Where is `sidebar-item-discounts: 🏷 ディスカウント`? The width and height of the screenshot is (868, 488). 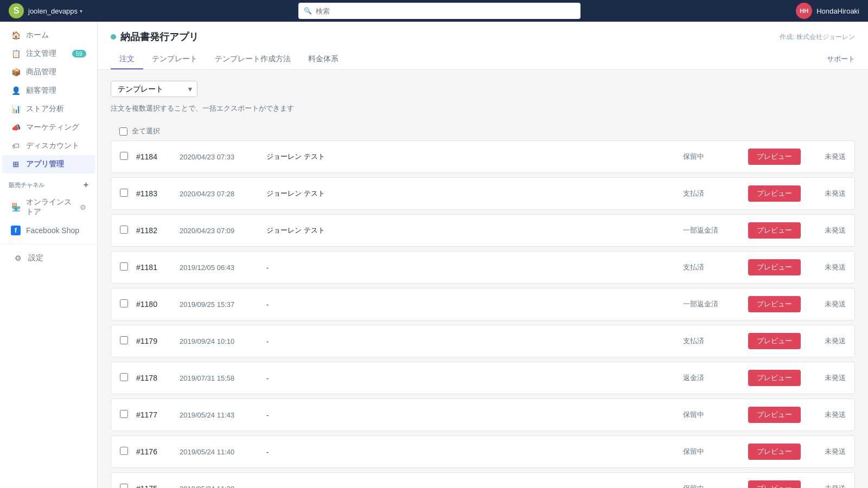
sidebar-item-discounts: 🏷 ディスカウント is located at coordinates (49, 146).